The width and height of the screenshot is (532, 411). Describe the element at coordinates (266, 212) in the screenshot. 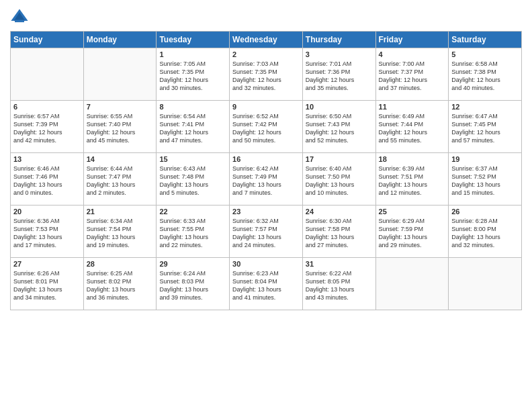

I see `day-number: 23` at that location.